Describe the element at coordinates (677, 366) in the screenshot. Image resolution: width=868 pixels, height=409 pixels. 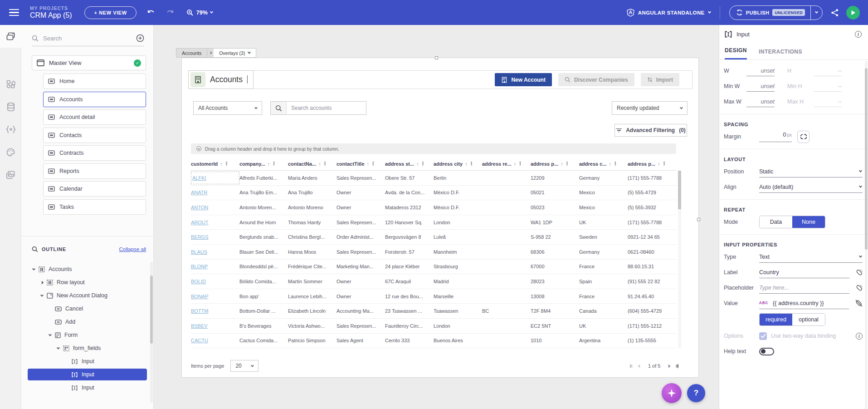
I see `last-page-icon` at that location.